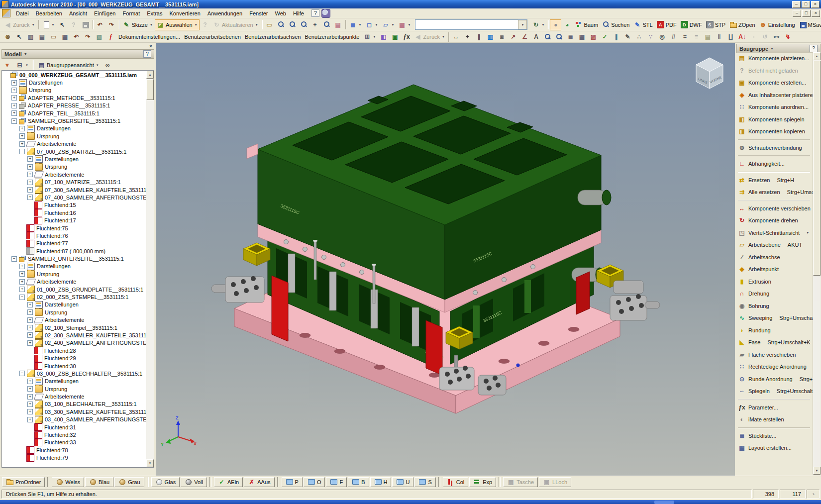 Image resolution: width=821 pixels, height=504 pixels. What do you see at coordinates (74, 358) in the screenshot?
I see `tree-item-fluchtend-29: Fluchtend:29` at bounding box center [74, 358].